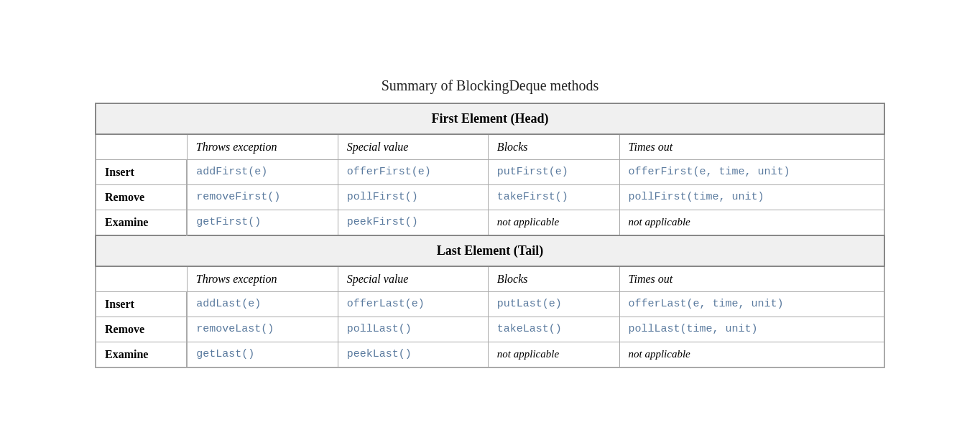  What do you see at coordinates (752, 355) in the screenshot?
I see `second-examine-timeout: not applicable` at bounding box center [752, 355].